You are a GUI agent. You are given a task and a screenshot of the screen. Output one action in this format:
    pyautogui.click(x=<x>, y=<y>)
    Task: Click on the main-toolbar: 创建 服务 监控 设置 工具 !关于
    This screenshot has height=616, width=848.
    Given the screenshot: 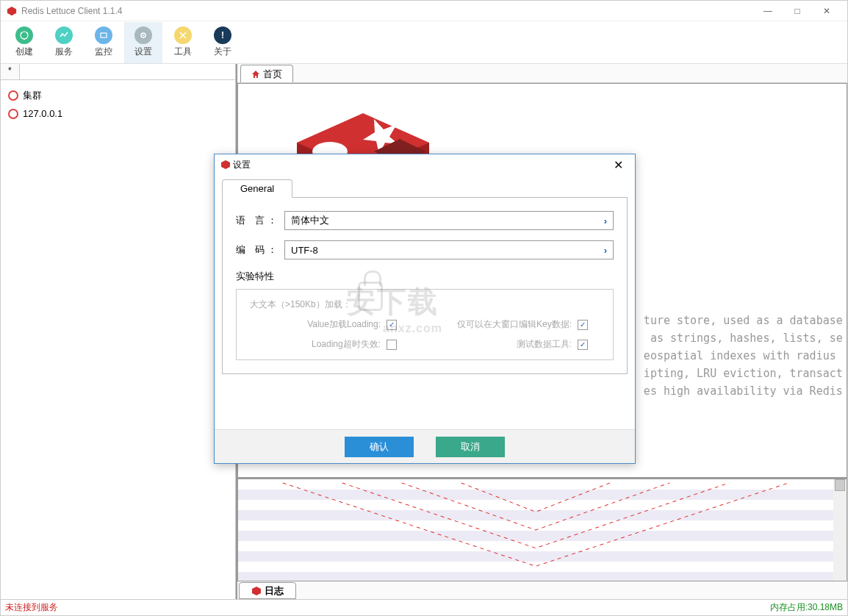 What is the action you would take?
    pyautogui.click(x=424, y=43)
    